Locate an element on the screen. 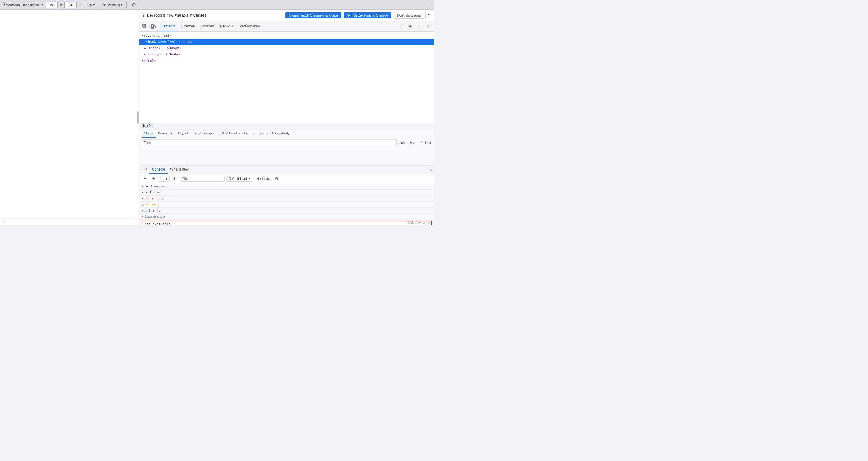 This screenshot has width=868, height=461. tab-console: Console is located at coordinates (188, 26).